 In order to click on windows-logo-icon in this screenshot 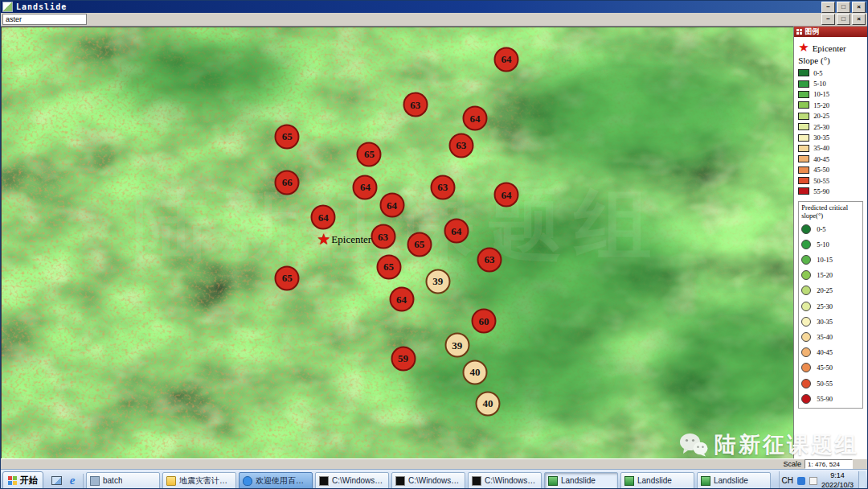, I will do `click(13, 481)`.